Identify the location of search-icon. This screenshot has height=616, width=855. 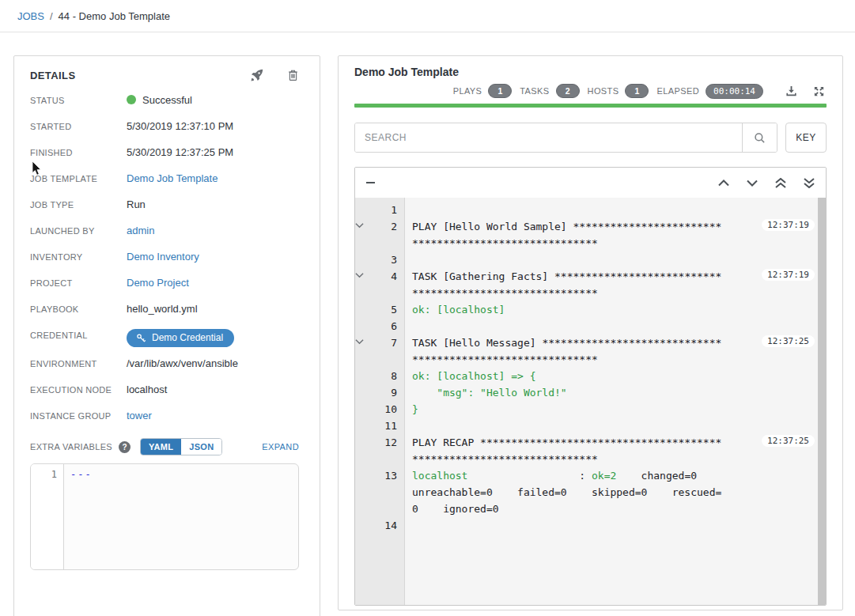
(759, 138).